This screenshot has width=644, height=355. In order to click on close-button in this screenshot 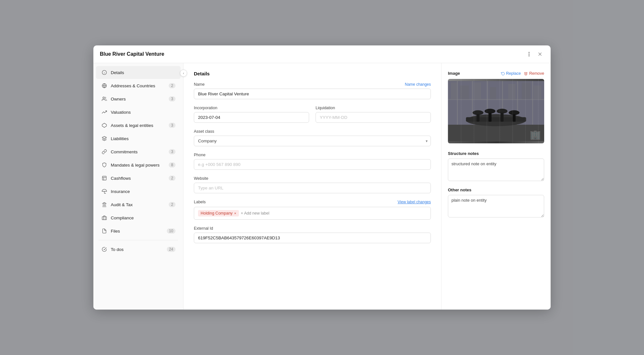, I will do `click(540, 54)`.